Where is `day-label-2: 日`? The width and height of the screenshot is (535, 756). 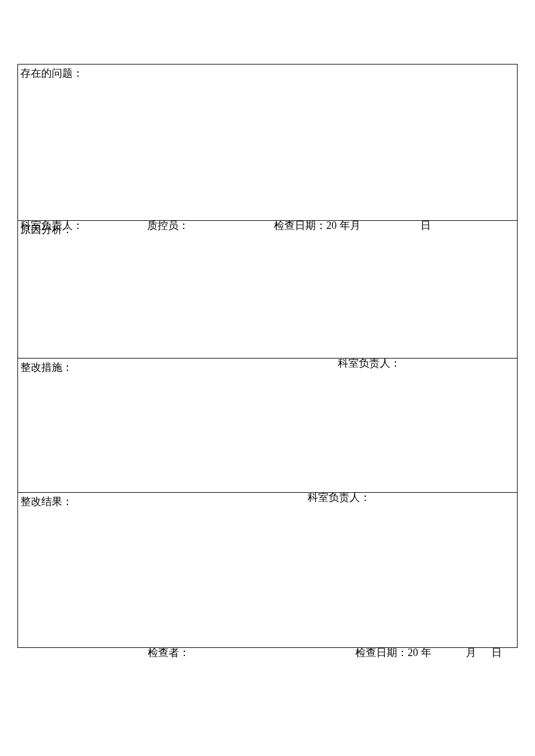
day-label-2: 日 is located at coordinates (497, 653).